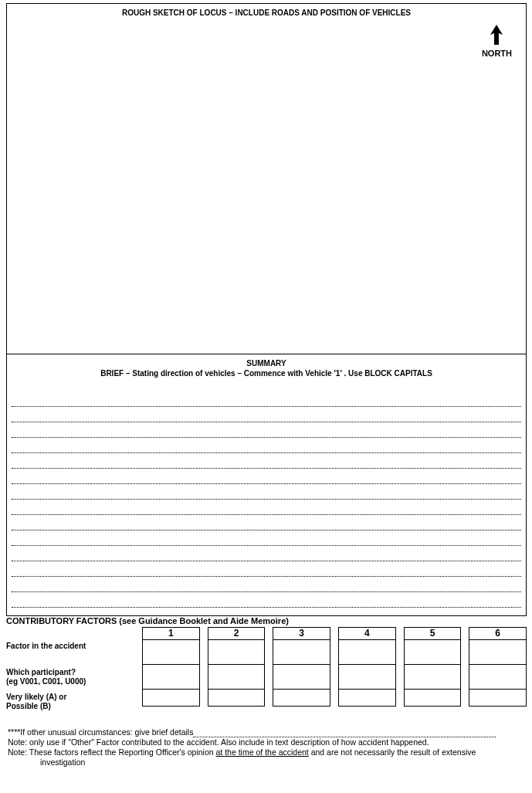 The height and width of the screenshot is (793, 532). What do you see at coordinates (368, 633) in the screenshot?
I see `col-header: 4` at bounding box center [368, 633].